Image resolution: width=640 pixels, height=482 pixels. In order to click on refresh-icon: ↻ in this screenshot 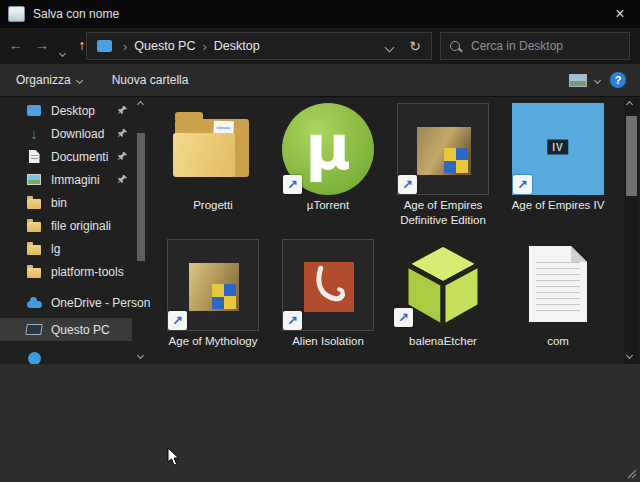, I will do `click(415, 46)`.